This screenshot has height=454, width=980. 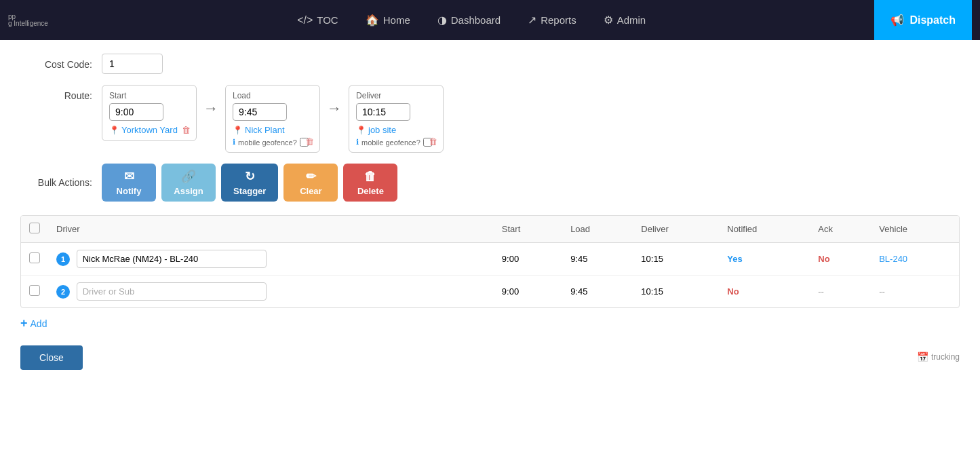 What do you see at coordinates (35, 259) in the screenshot?
I see `row1-checkbox-cell` at bounding box center [35, 259].